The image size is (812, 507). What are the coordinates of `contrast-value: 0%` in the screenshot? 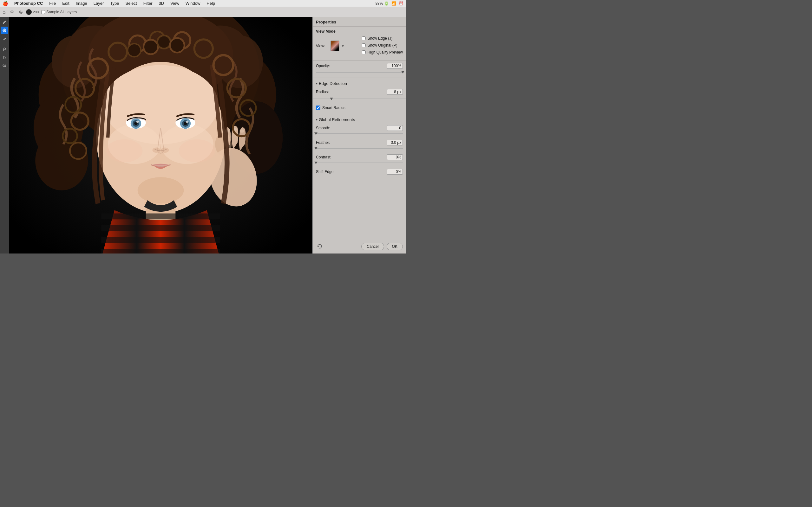 It's located at (395, 157).